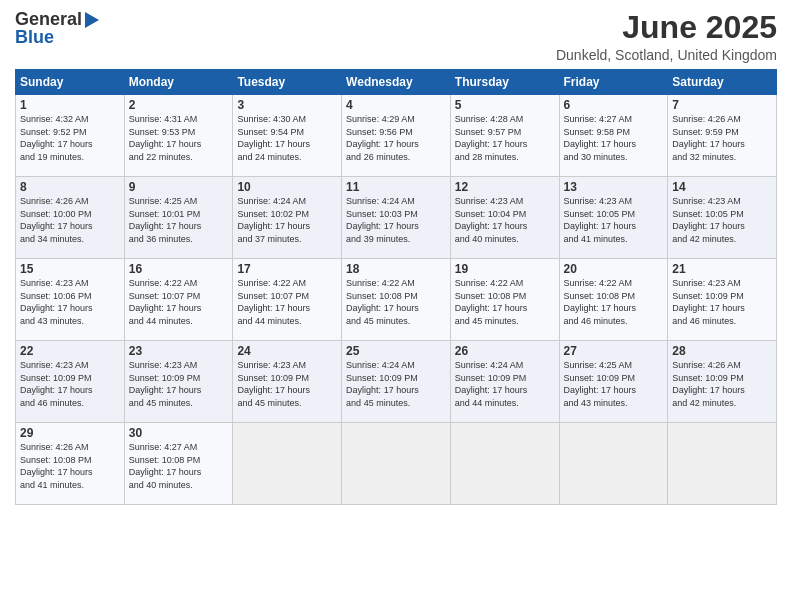 The image size is (792, 612). I want to click on day-number: 11, so click(396, 187).